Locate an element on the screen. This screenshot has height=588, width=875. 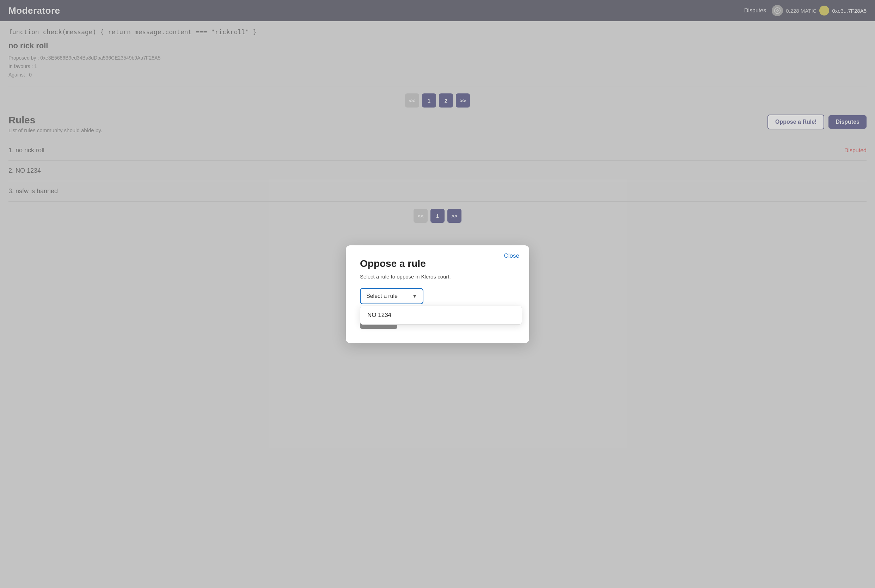
modal-description: Select a rule to oppose in Kleros court. is located at coordinates (437, 276).